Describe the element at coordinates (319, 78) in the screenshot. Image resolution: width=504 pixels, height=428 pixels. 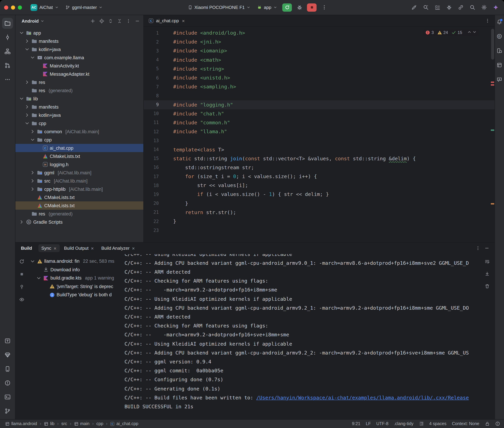
I see `code-line: 6#include <unistd.h>` at that location.